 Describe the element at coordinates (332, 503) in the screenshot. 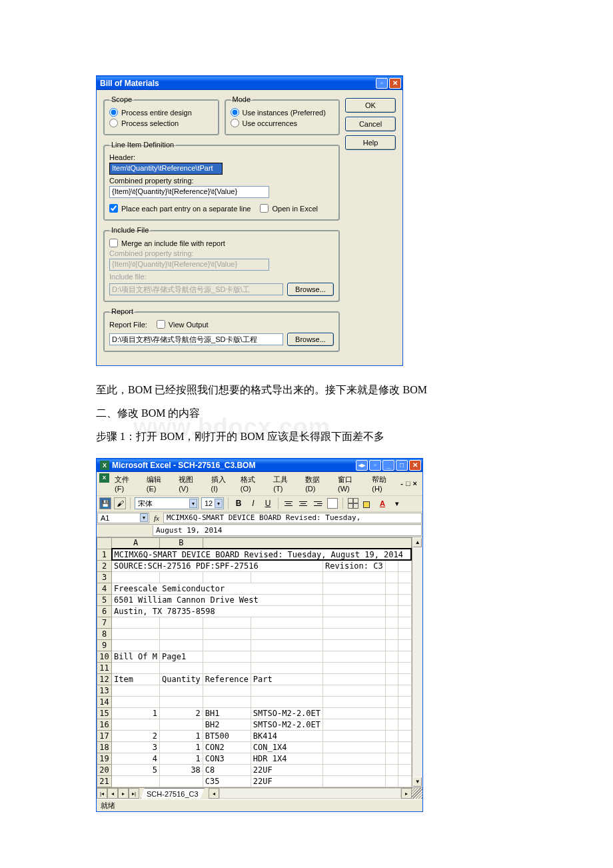

I see `merge-cells-icon` at that location.